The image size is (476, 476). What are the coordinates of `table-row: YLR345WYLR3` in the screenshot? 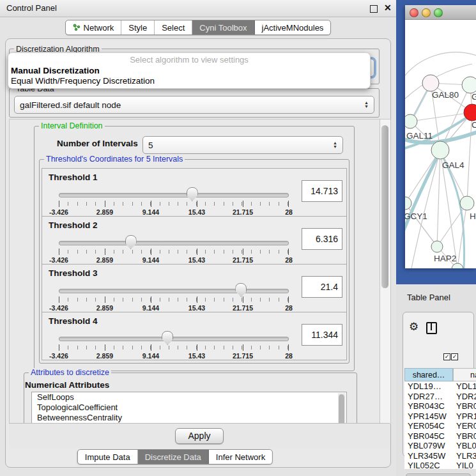 It's located at (440, 456).